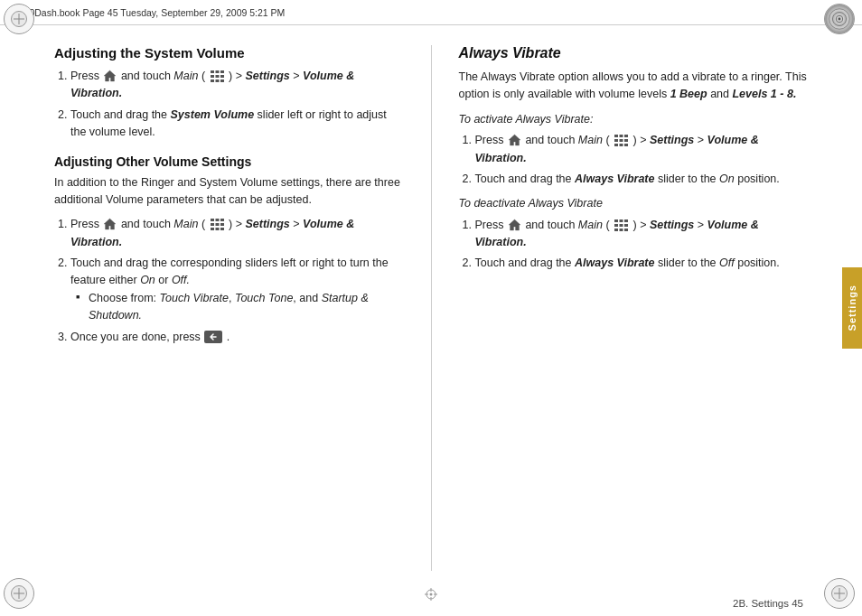 The width and height of the screenshot is (862, 616). Describe the element at coordinates (21, 595) in the screenshot. I see `corner-bl` at that location.